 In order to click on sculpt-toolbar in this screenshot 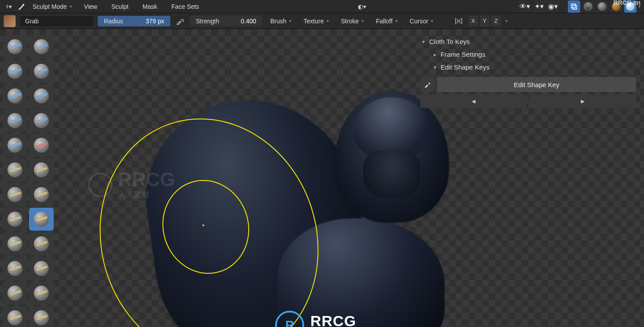, I will do `click(28, 181)`.